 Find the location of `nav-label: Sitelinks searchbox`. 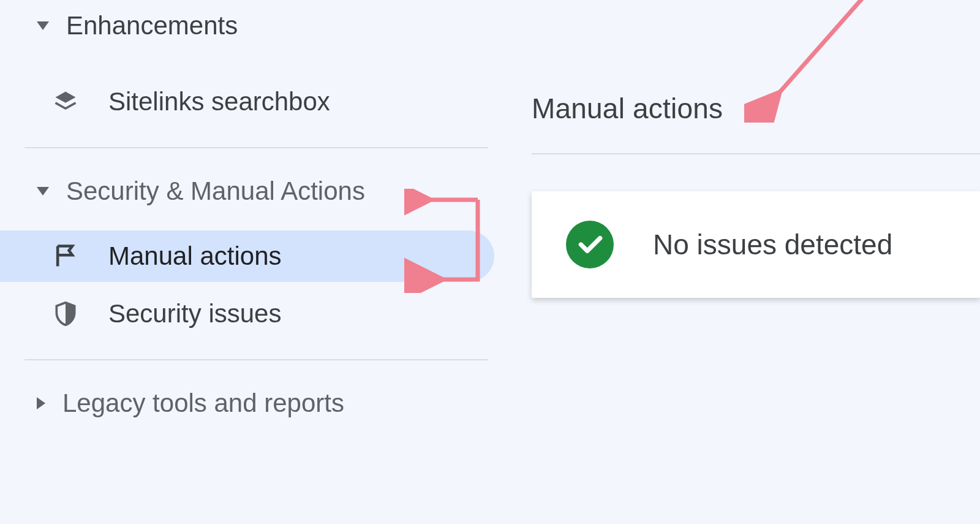

nav-label: Sitelinks searchbox is located at coordinates (219, 102).